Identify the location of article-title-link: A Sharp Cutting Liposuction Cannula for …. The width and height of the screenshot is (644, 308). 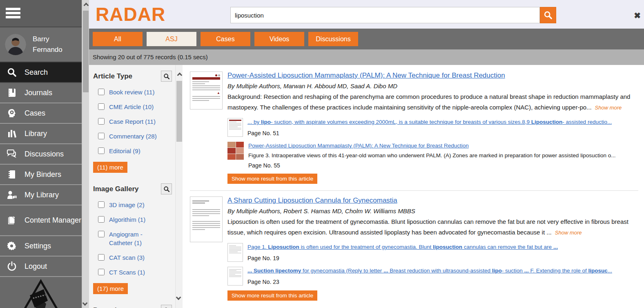
(312, 201).